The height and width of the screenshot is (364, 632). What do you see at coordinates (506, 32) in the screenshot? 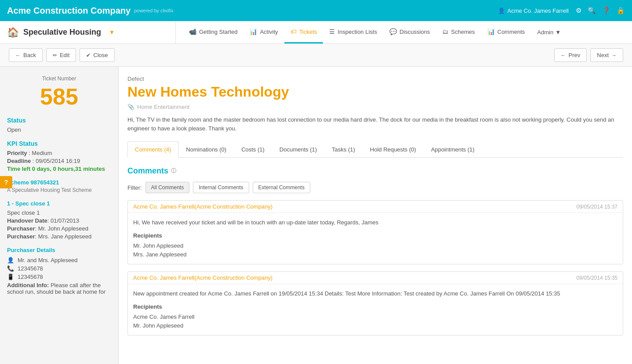
I see `nav-reports: 📊 Comments` at bounding box center [506, 32].